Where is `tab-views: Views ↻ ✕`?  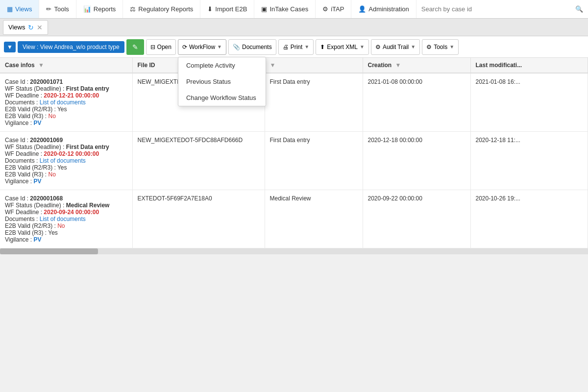
tab-views: Views ↻ ✕ is located at coordinates (25, 27).